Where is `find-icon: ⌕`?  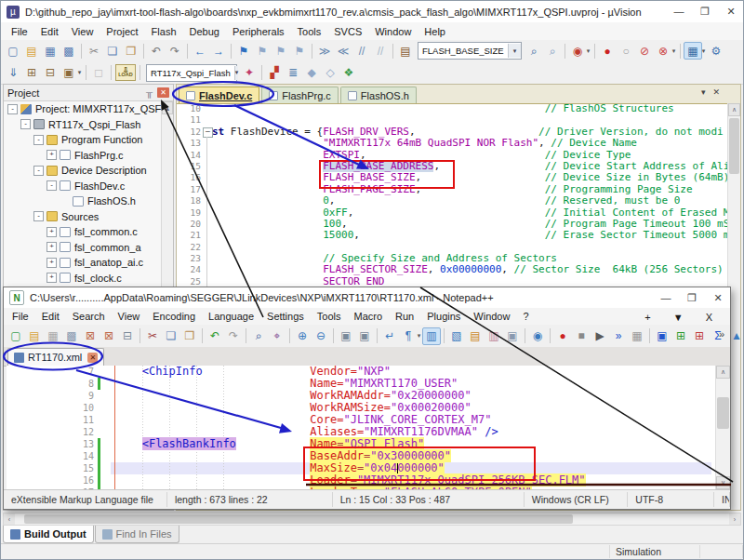 find-icon: ⌕ is located at coordinates (259, 337).